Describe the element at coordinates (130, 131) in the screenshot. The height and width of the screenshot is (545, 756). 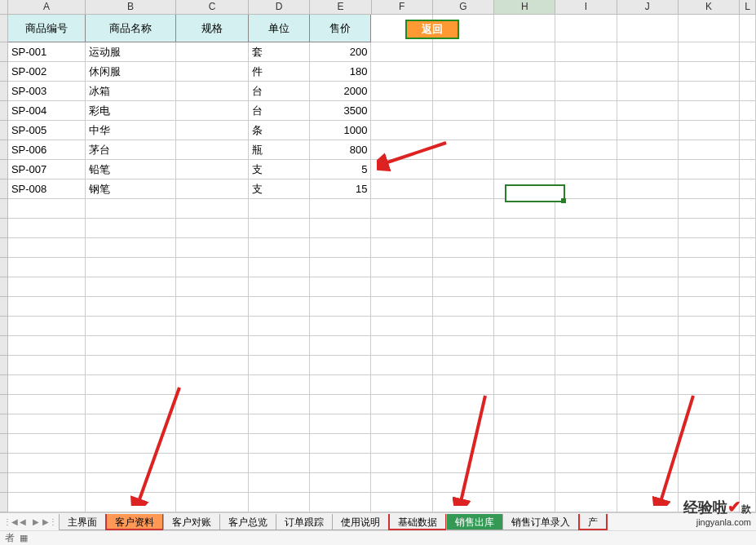
I see `cell-name: 中华` at that location.